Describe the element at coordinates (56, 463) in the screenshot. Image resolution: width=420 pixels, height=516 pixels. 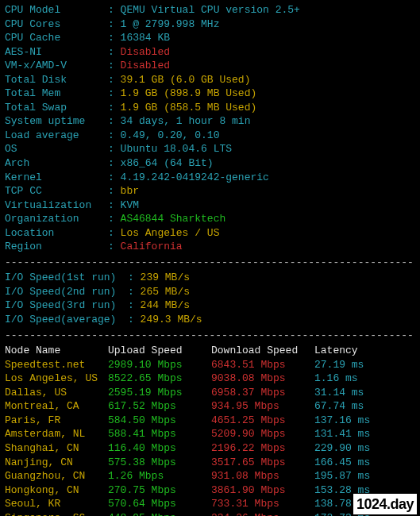
I see `speed-node: Nanjing, CN` at that location.